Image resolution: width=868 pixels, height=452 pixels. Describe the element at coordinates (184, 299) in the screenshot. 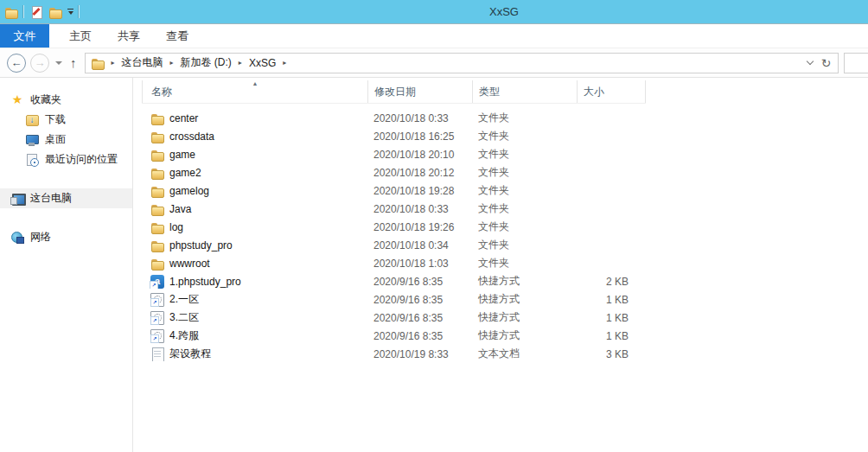

I see `file-name: 2.一区` at that location.